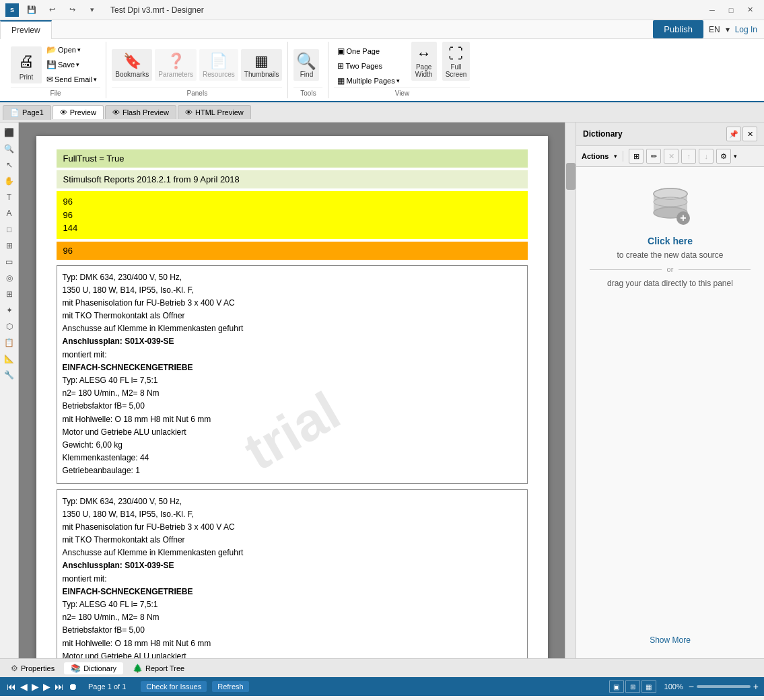 This screenshot has height=700, width=764. What do you see at coordinates (306, 65) in the screenshot?
I see `find-button: 🔍 Find` at bounding box center [306, 65].